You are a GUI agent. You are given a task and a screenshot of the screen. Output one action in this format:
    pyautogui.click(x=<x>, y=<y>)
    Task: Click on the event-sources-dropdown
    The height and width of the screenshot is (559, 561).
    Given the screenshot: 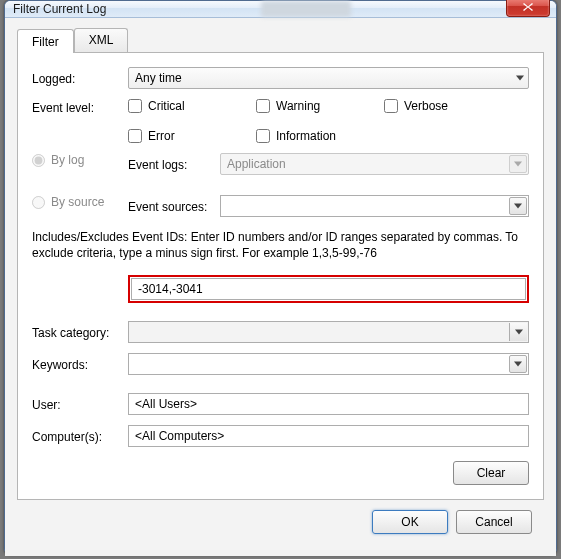 What is the action you would take?
    pyautogui.click(x=374, y=206)
    